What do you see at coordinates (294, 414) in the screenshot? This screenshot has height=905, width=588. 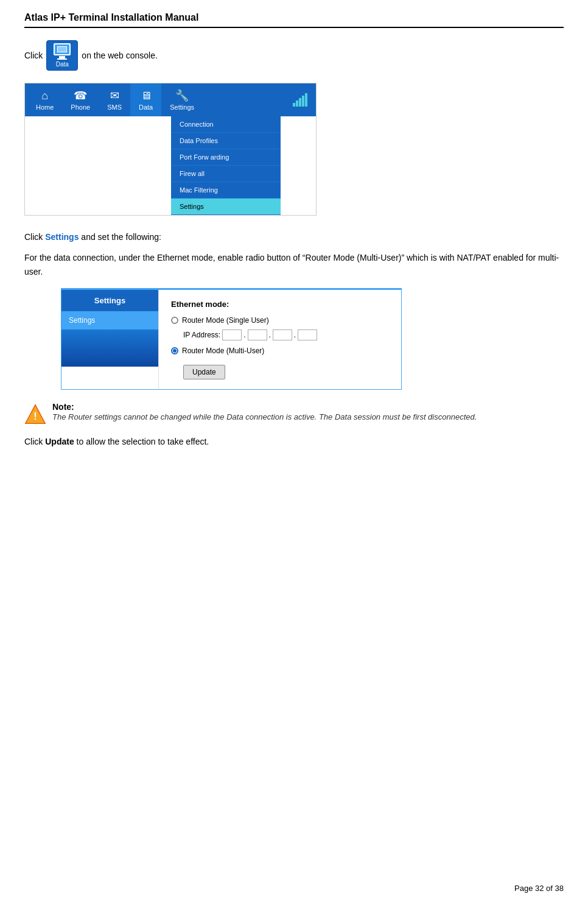 I see `note-section: ! Note: The Router settings cannot be ch…` at bounding box center [294, 414].